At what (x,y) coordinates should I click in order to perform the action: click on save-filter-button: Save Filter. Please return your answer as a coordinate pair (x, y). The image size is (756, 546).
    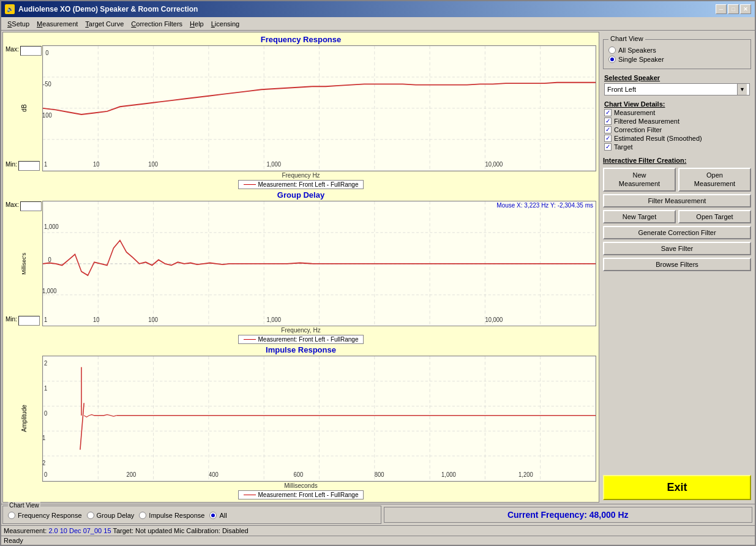
    Looking at the image, I should click on (677, 249).